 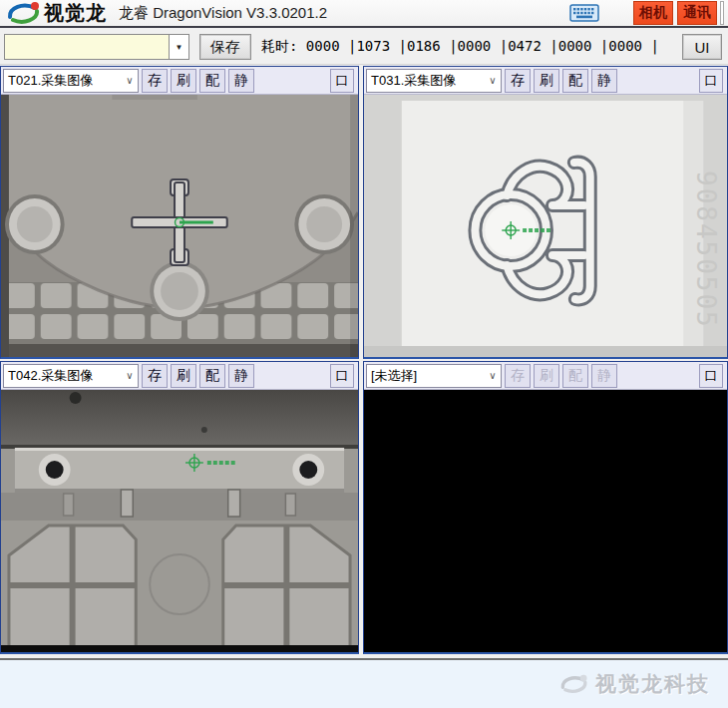 What do you see at coordinates (426, 376) in the screenshot?
I see `source-select-label: [未选择]` at bounding box center [426, 376].